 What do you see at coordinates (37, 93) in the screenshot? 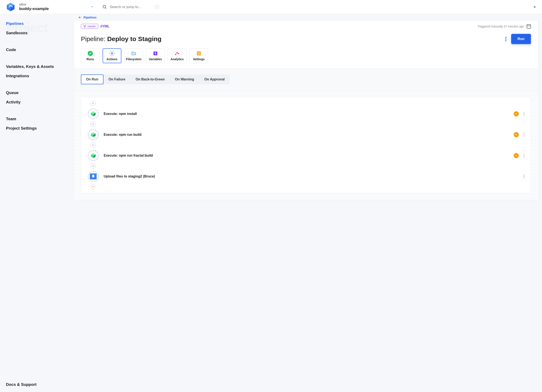
I see `sidebar-item-queue: Queue` at bounding box center [37, 93].